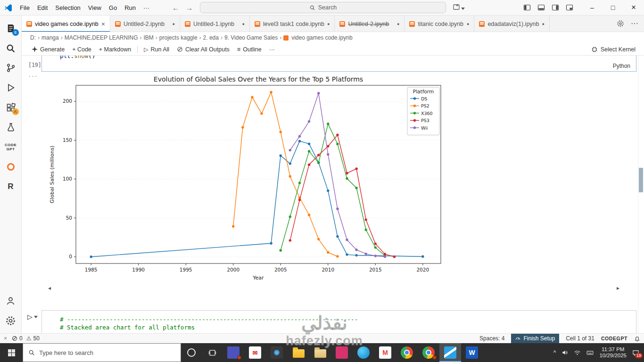 The height and width of the screenshot is (362, 644). I want to click on generate-button: Generate, so click(48, 49).